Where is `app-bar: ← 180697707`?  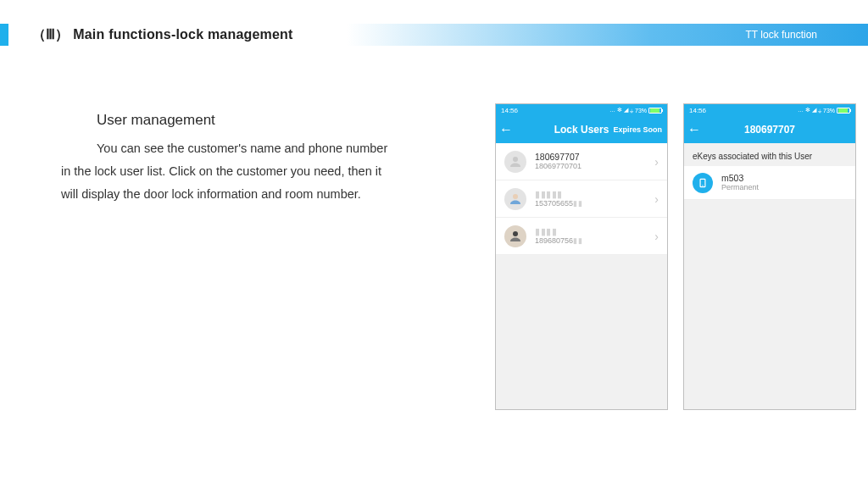 app-bar: ← 180697707 is located at coordinates (770, 130).